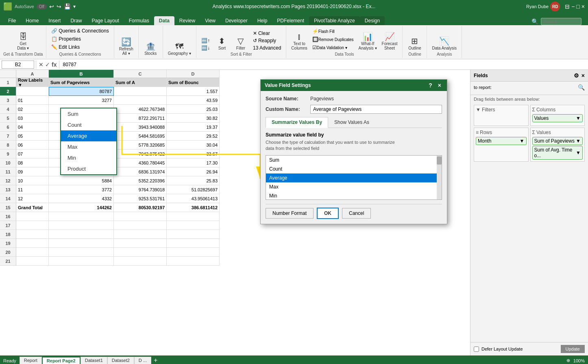  What do you see at coordinates (581, 87) in the screenshot?
I see `search-icon-panel: 🔍` at bounding box center [581, 87].